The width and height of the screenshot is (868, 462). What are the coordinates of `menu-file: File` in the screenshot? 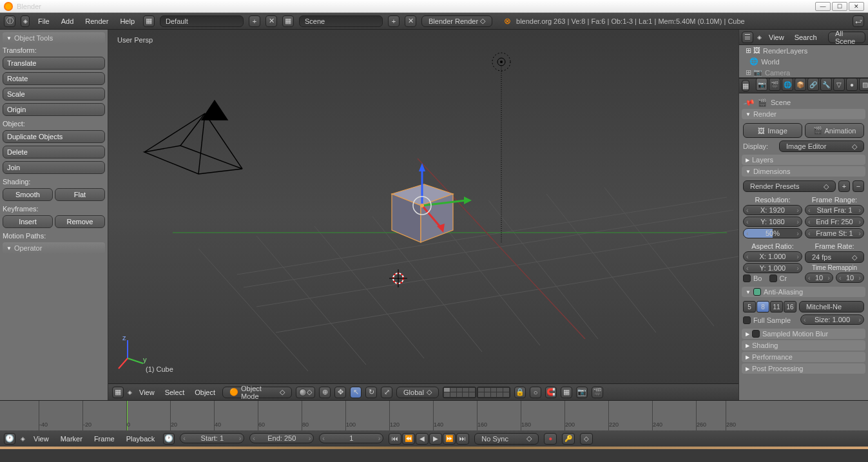 It's located at (44, 21).